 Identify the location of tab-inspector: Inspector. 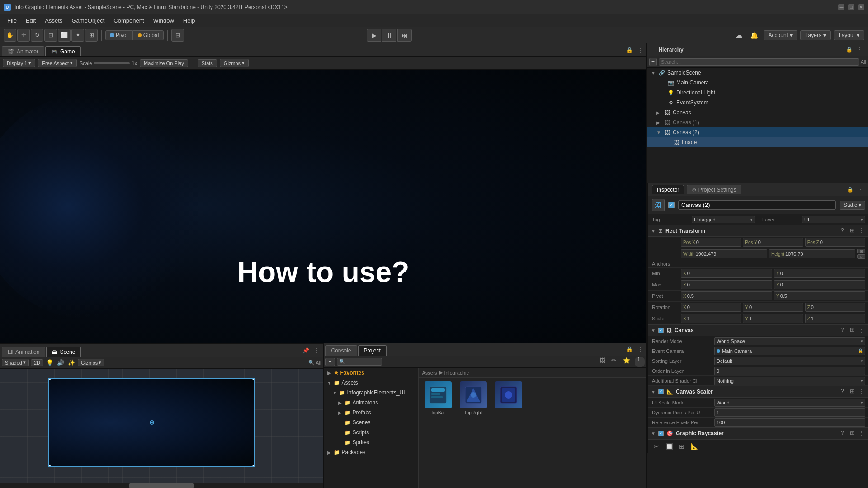
(668, 190).